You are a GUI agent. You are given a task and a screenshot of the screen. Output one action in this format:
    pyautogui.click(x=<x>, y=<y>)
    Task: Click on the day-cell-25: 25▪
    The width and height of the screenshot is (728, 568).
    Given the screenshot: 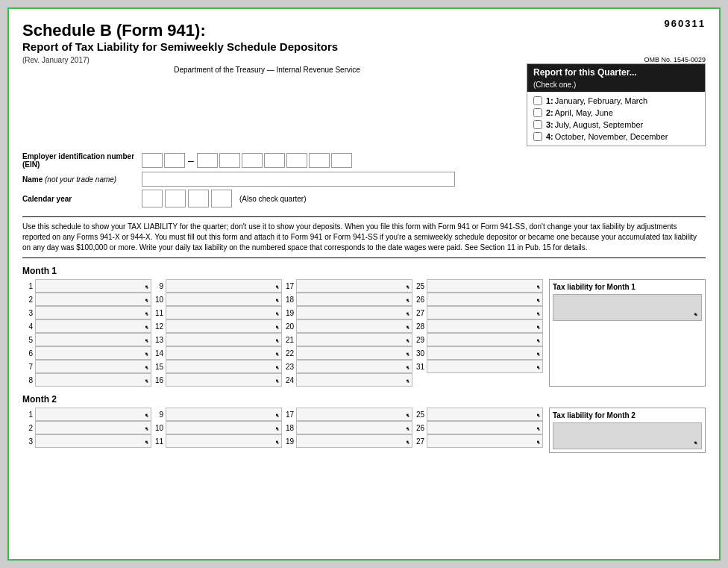 What is the action you would take?
    pyautogui.click(x=479, y=286)
    